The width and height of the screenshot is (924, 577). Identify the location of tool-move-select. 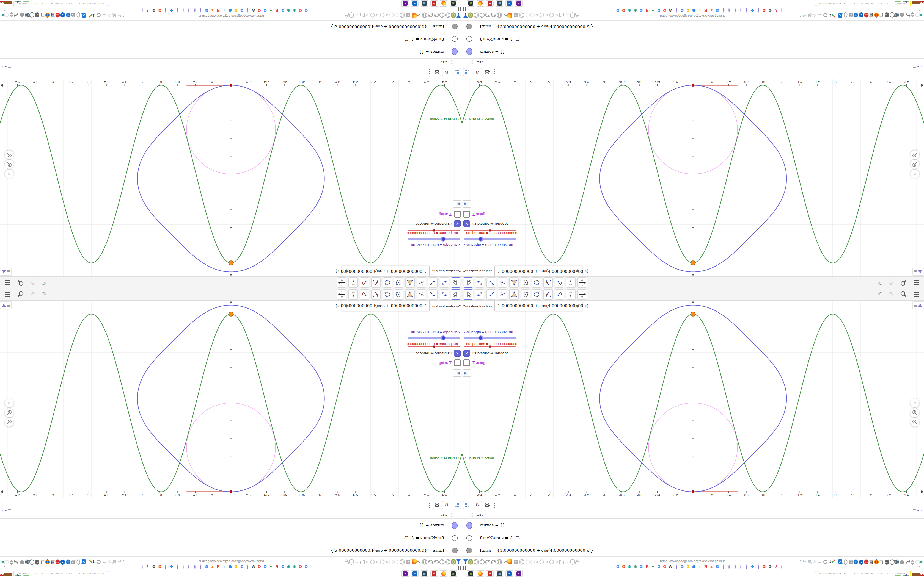
(456, 282).